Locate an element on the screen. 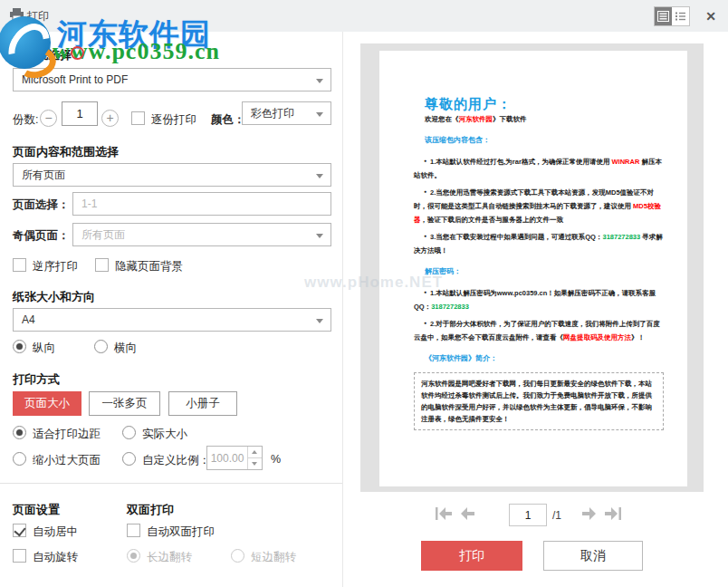  page-range-select-value: 所有页面 is located at coordinates (43, 176).